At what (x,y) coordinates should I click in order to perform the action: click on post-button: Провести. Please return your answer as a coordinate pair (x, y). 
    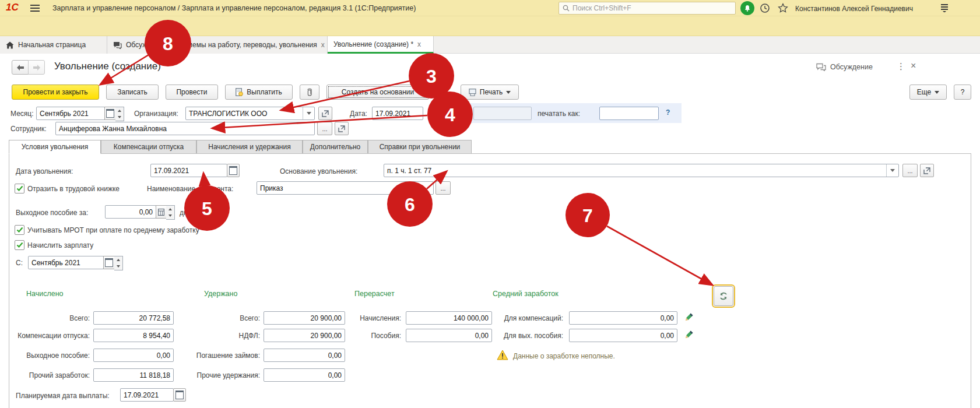
    Looking at the image, I should click on (192, 92).